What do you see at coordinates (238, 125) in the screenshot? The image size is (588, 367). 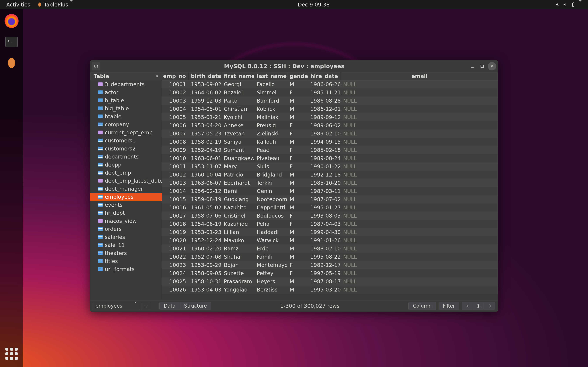 I see `cell-first_name: Anneke` at bounding box center [238, 125].